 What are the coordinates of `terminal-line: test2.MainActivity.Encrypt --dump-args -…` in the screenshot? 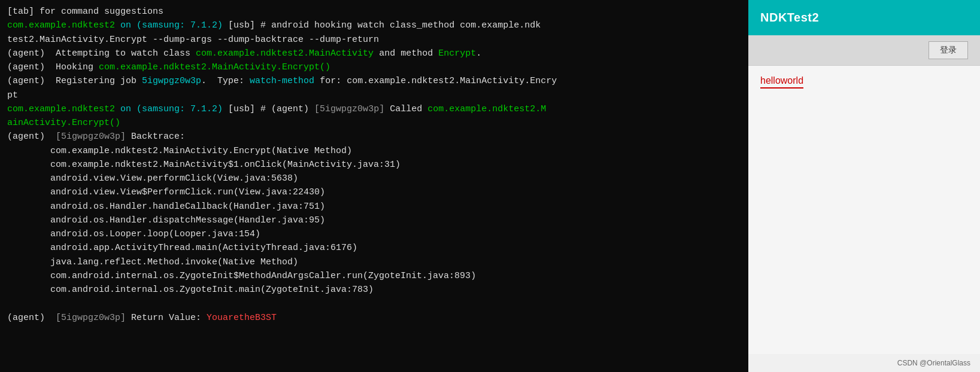 It's located at (374, 39).